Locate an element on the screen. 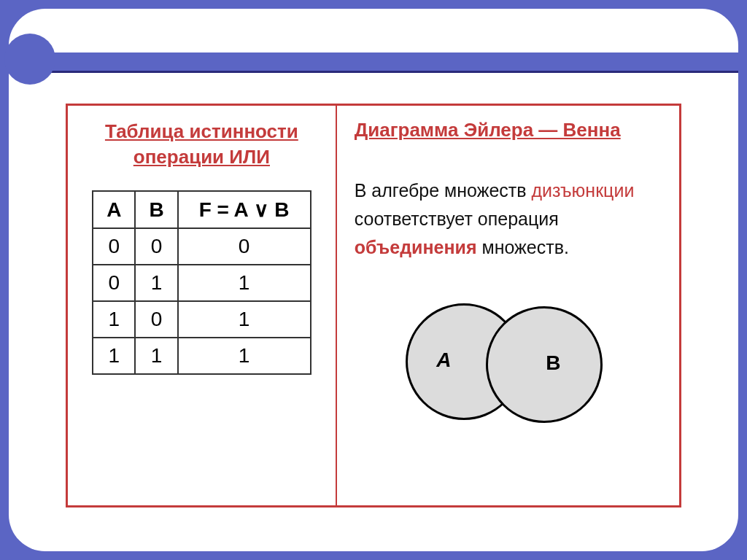 The image size is (747, 560). venn-title: Диаграмма Эйлера — Венна is located at coordinates (508, 130).